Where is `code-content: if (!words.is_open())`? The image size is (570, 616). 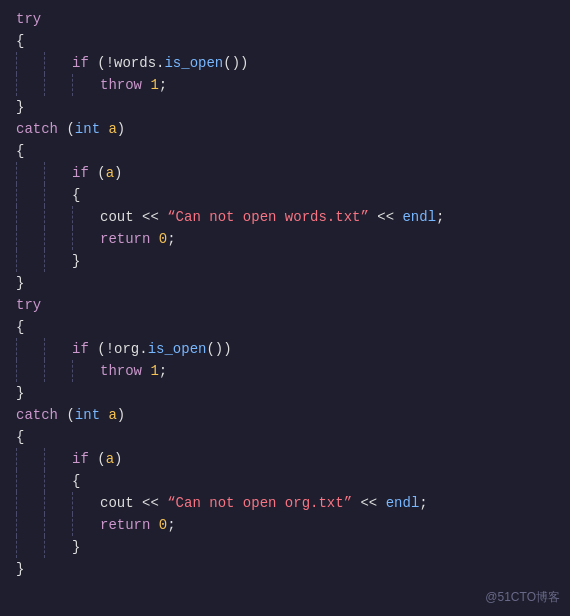 code-content: if (!words.is_open()) is located at coordinates (124, 63).